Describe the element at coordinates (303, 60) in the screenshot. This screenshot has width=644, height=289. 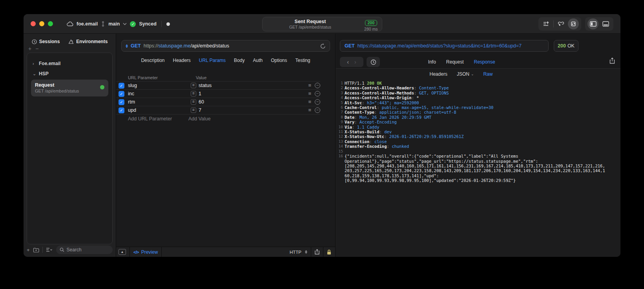
I see `request-tab-testing: Testing` at that location.